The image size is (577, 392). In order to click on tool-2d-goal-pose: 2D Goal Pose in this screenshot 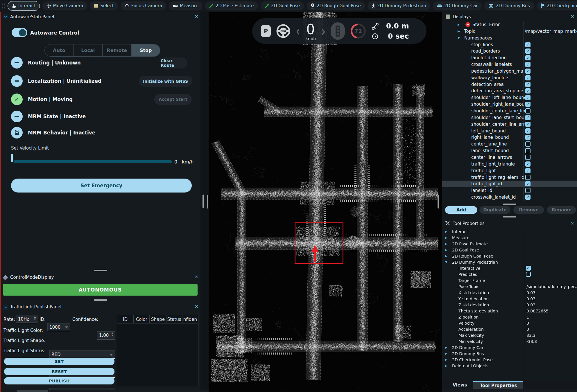, I will do `click(282, 6)`.